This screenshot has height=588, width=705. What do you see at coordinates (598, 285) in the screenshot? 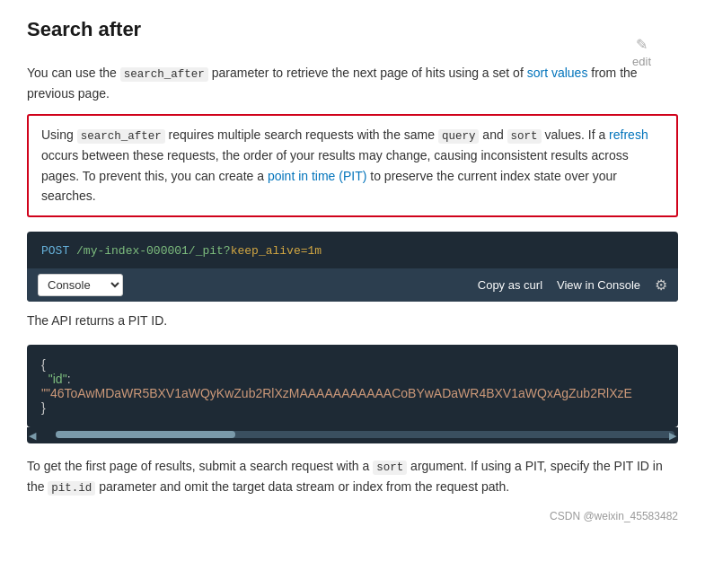
I see `view-in-console-button: View in Console` at bounding box center [598, 285].